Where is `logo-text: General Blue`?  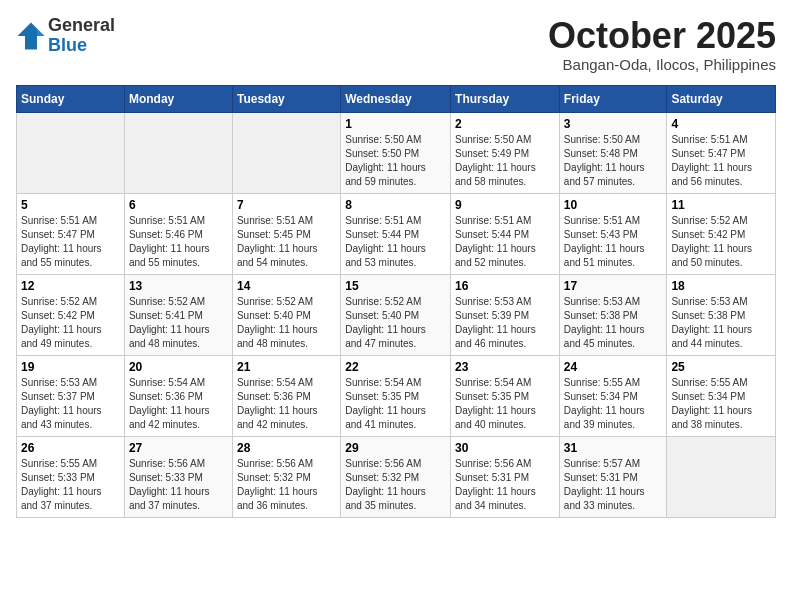
logo-text: General Blue is located at coordinates (82, 36).